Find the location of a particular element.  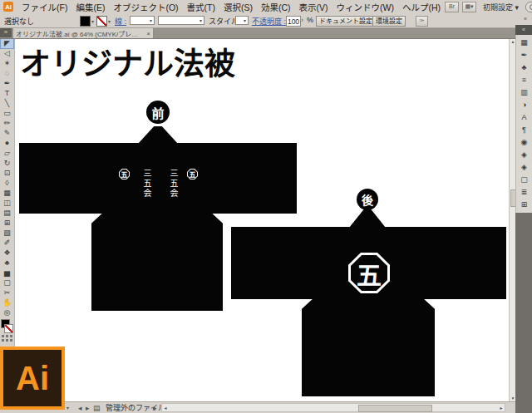

front-marker-circle: 前 is located at coordinates (158, 112).